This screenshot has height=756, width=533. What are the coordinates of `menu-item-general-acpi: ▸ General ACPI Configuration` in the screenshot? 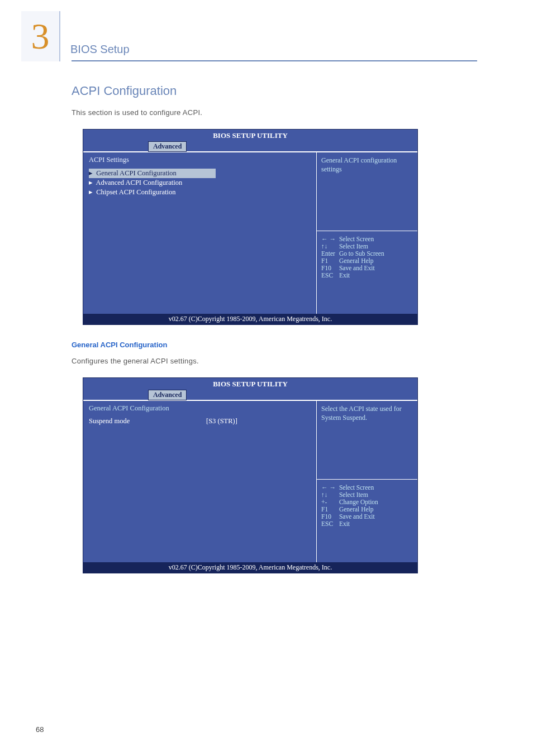 It's located at (152, 173).